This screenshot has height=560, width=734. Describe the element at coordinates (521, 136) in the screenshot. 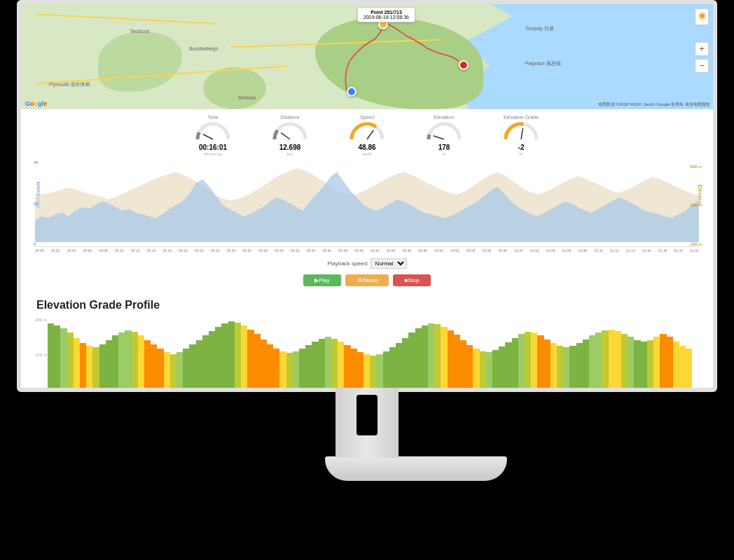

I see `gauge-elevation-grade: Elevation Grade -2 %` at that location.